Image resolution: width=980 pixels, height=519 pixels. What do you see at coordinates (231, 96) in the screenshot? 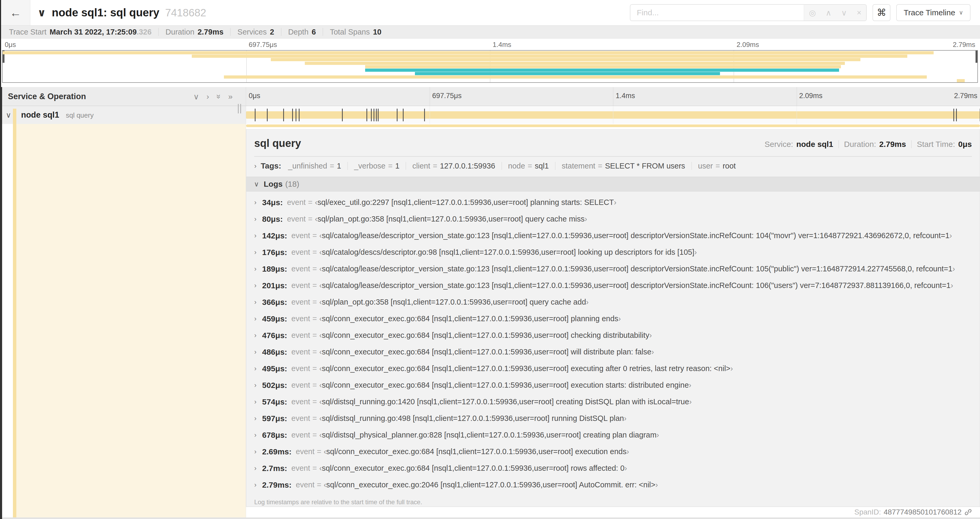
I see `double-chevron-right-icon: »` at bounding box center [231, 96].